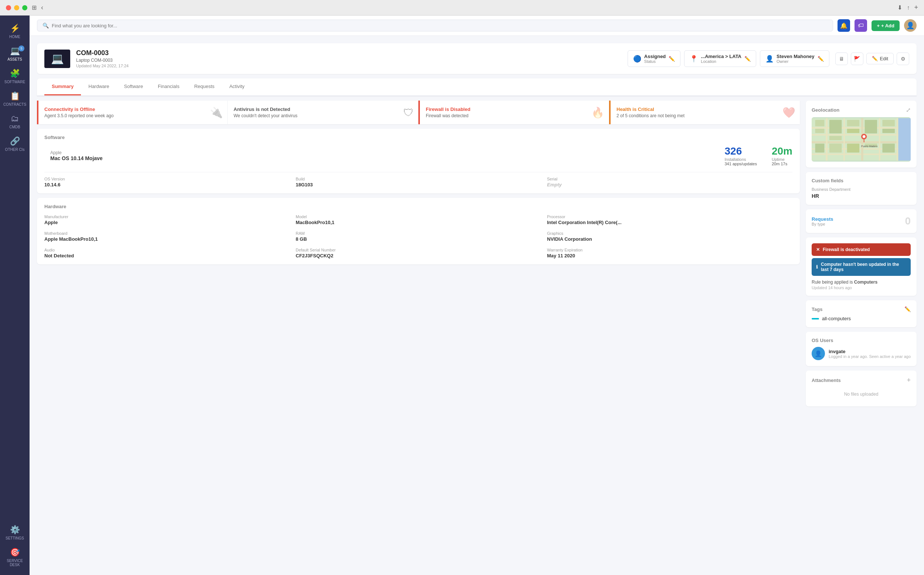 This screenshot has height=575, width=924. I want to click on tab-software: Software, so click(134, 87).